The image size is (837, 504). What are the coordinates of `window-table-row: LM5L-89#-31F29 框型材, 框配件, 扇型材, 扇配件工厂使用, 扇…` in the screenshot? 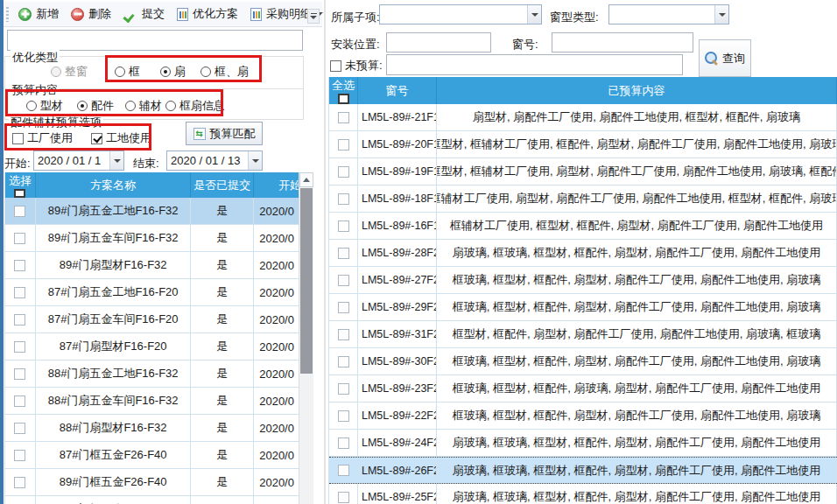 It's located at (583, 334).